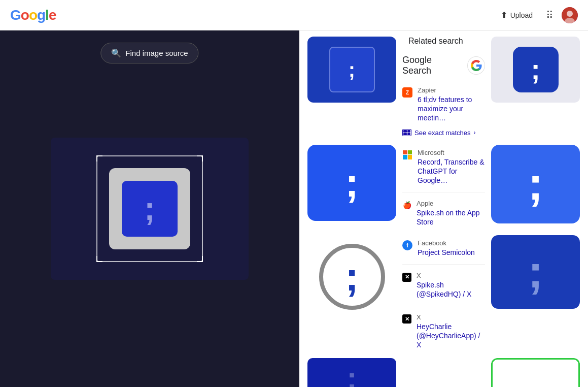 The image size is (588, 387). I want to click on inner-image: ;, so click(150, 209).